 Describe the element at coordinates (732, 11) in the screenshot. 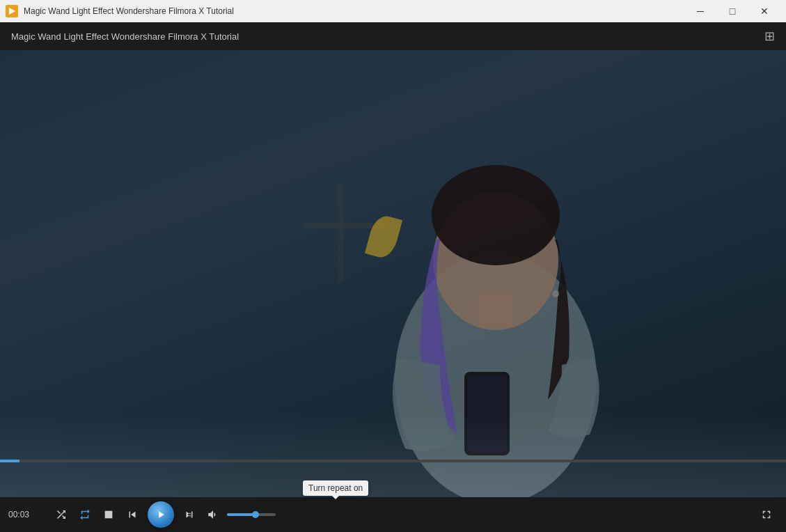

I see `window-controls: ─ □ ✕` at that location.